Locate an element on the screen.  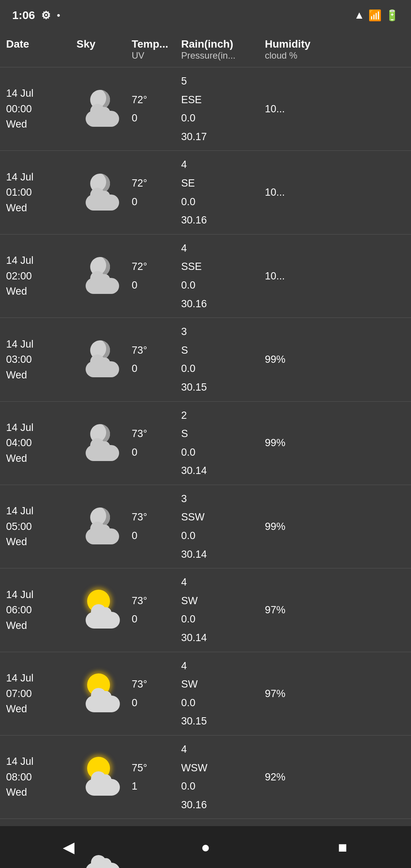
table-row: 14 Jul08:00Wed 75° 1 4 WSW 0.0 30.16 92% is located at coordinates (206, 777).